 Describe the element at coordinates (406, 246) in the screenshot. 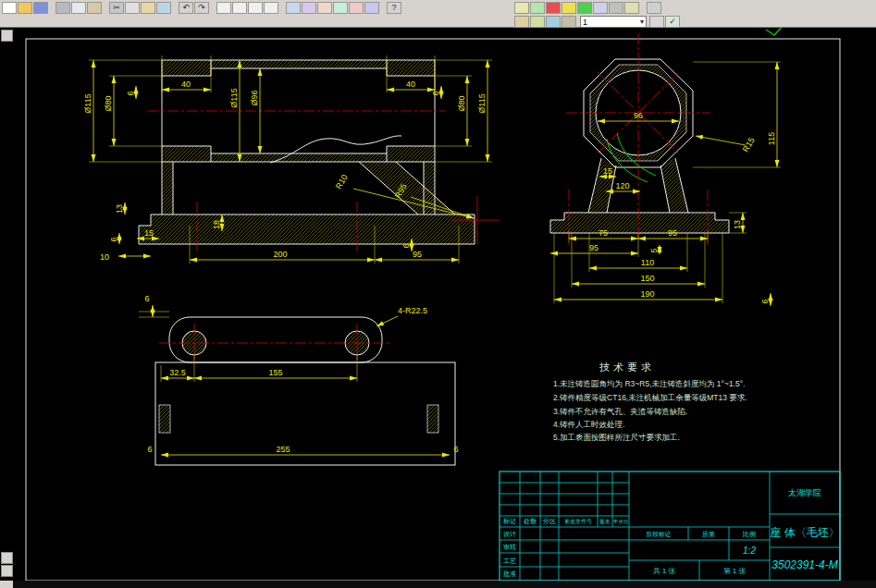

I see `dim-6-lower-right: 6` at that location.